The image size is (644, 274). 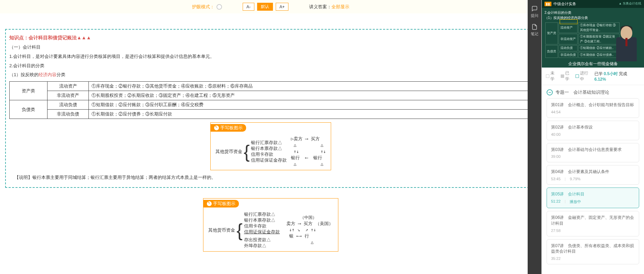 What do you see at coordinates (249, 7) in the screenshot?
I see `font-decrease-button: A-` at bounding box center [249, 7].